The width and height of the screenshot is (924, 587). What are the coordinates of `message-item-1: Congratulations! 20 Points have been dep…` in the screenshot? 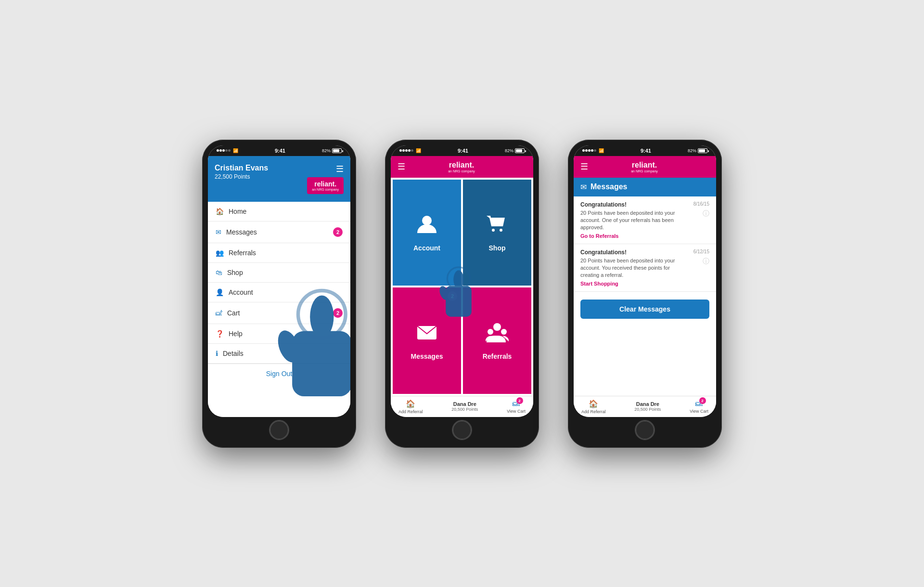 It's located at (645, 221).